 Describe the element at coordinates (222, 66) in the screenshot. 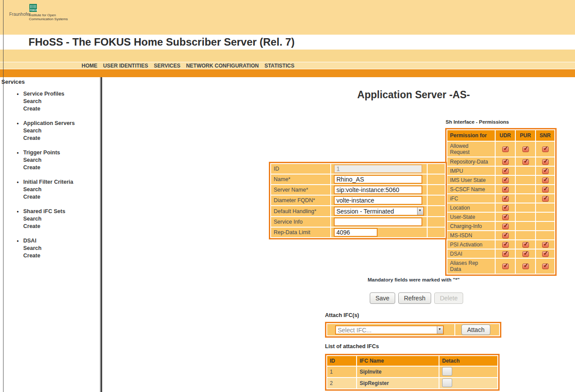

I see `nav-network-configuration: NETWORK CONFIGURATION` at that location.